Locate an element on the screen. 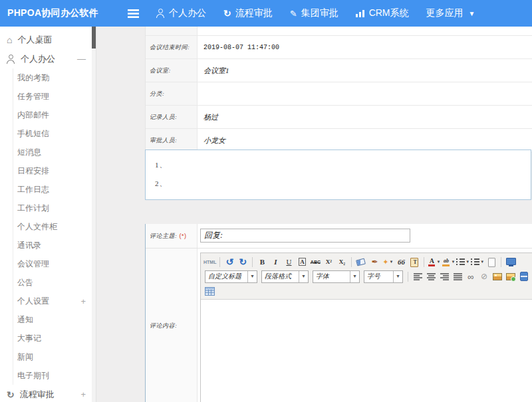  sidebar-notification-label: 通知 is located at coordinates (25, 320).